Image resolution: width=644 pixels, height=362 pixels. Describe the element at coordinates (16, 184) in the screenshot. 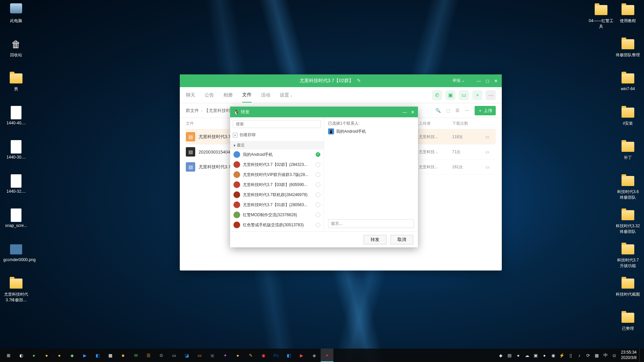

I see `desktop-icon-1440-32....: 1440-32....` at that location.